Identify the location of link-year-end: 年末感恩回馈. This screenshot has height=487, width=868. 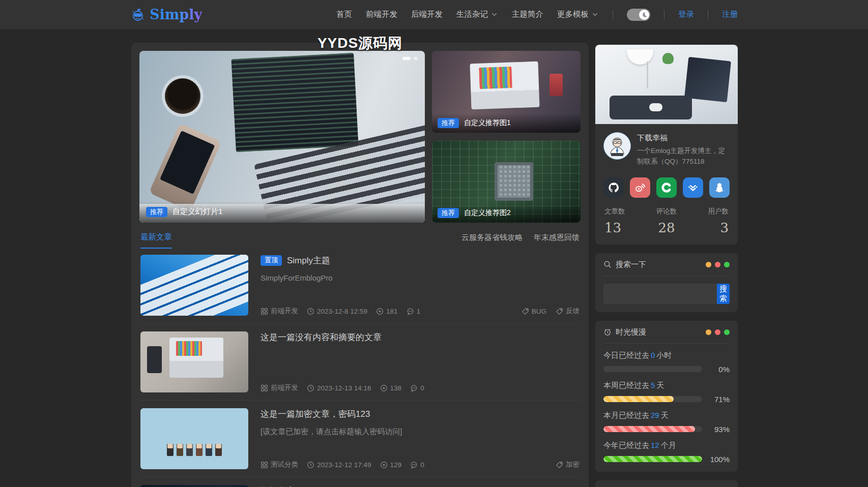
(557, 238).